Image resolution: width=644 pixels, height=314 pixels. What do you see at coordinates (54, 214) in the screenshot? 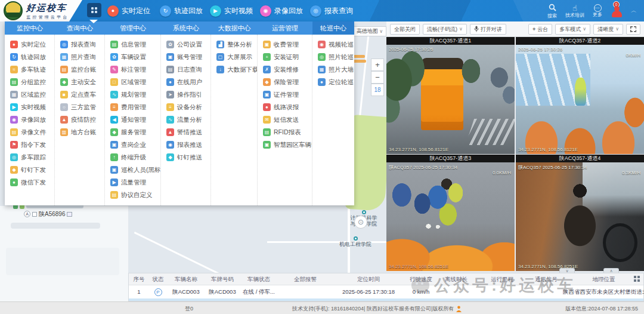
I see `tree-vehicle-row: A 陕A56896` at bounding box center [54, 214].